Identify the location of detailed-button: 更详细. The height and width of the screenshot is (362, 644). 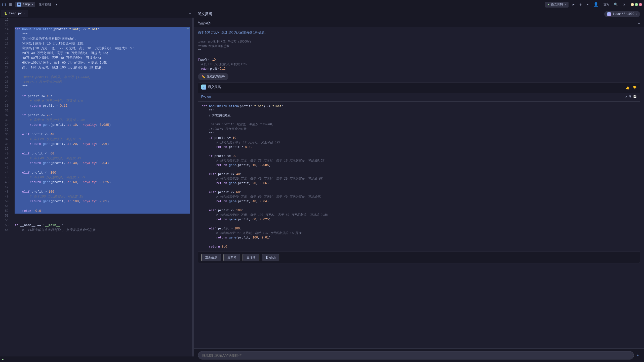
(251, 258).